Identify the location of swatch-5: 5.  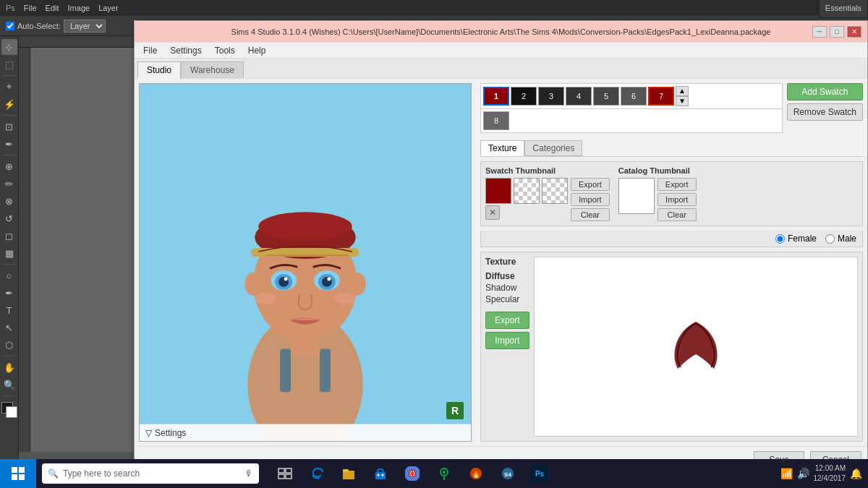
(606, 96).